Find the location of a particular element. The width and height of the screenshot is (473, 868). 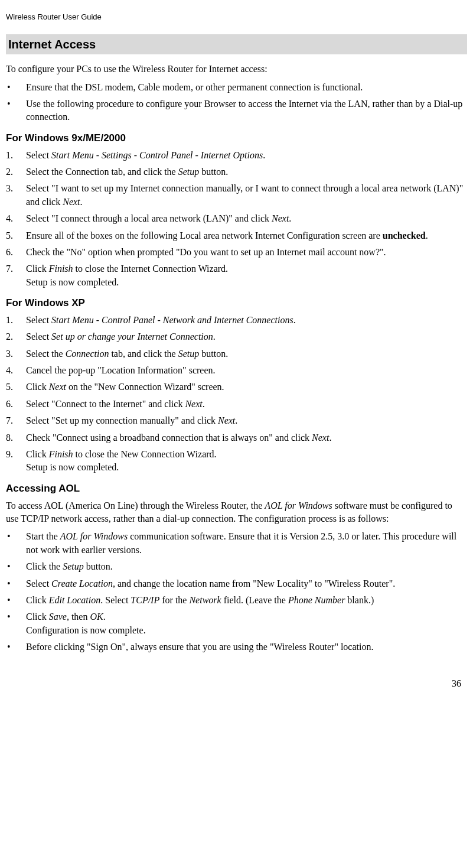

bullet-text: Select Create Location, and change the l… is located at coordinates (247, 584).